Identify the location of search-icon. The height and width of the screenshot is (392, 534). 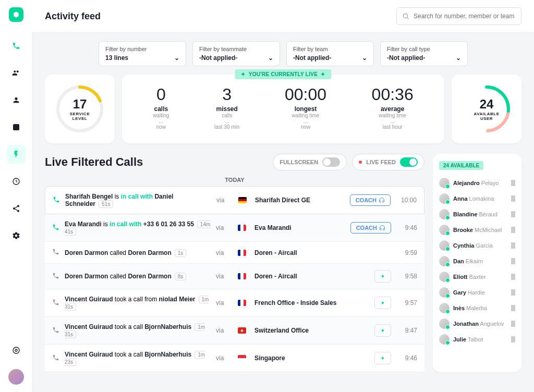
(406, 16).